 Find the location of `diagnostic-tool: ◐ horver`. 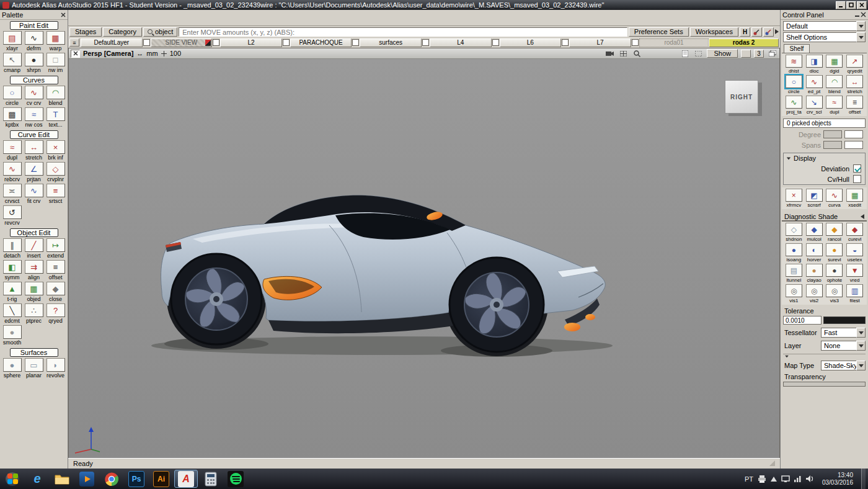

diagnostic-tool: ◐ horver is located at coordinates (815, 253).